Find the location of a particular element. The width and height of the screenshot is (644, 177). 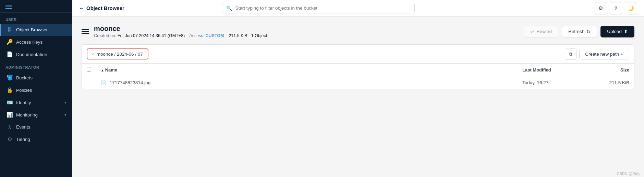

copy-path-button: ⧉ is located at coordinates (571, 54).